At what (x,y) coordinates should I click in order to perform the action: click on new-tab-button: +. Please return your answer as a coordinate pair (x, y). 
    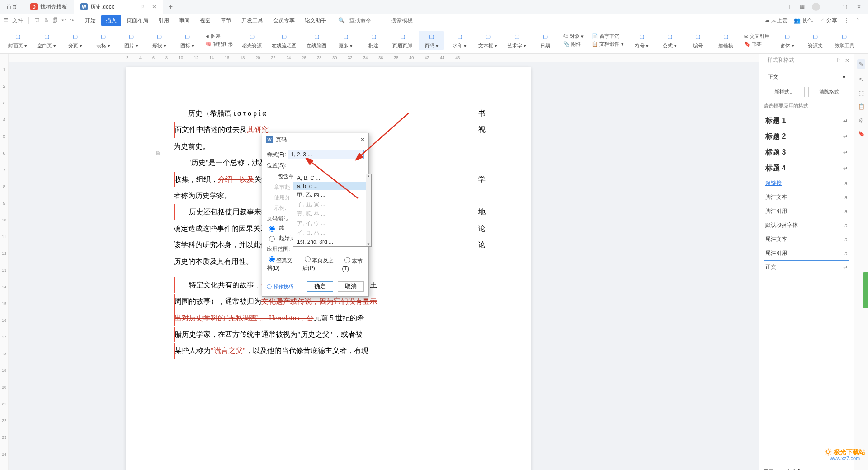
    Looking at the image, I should click on (171, 7).